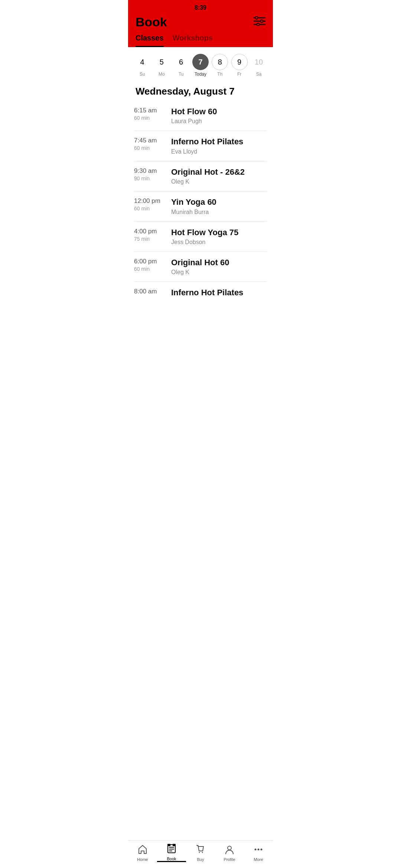 The width and height of the screenshot is (401, 868). Describe the element at coordinates (219, 267) in the screenshot. I see `class-info-5: Original Hot 60 Oleg K` at that location.